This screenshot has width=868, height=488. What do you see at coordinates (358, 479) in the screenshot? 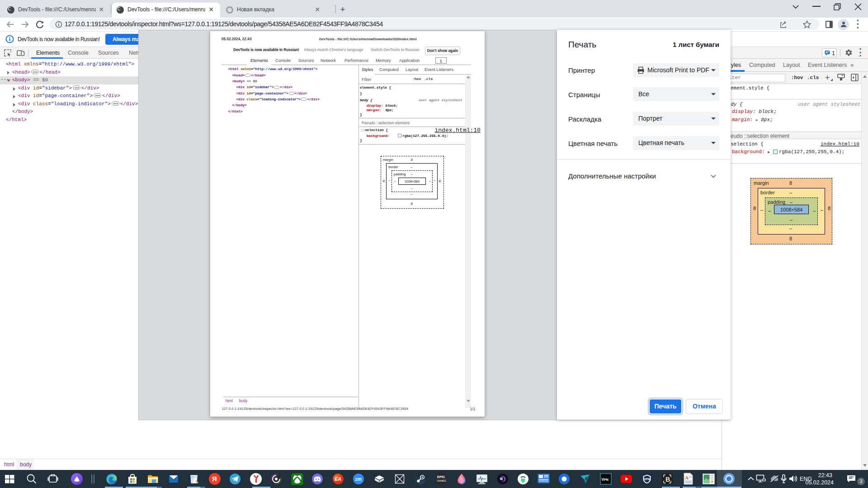
I see `svg-text: zm` at bounding box center [358, 479].